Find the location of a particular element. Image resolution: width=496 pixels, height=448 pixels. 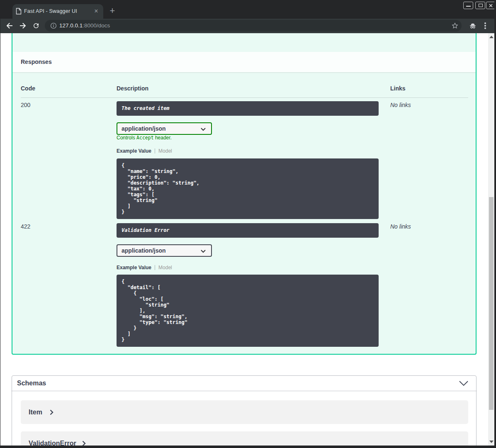

titlebar: Fast API - Swagger UI × + is located at coordinates (248, 9).